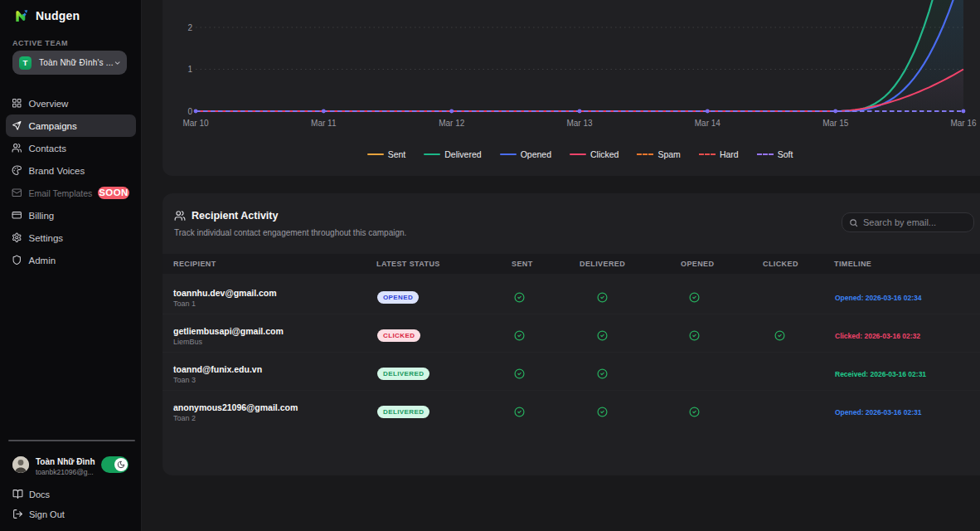 The image size is (980, 531). I want to click on svg-text: 2, so click(190, 28).